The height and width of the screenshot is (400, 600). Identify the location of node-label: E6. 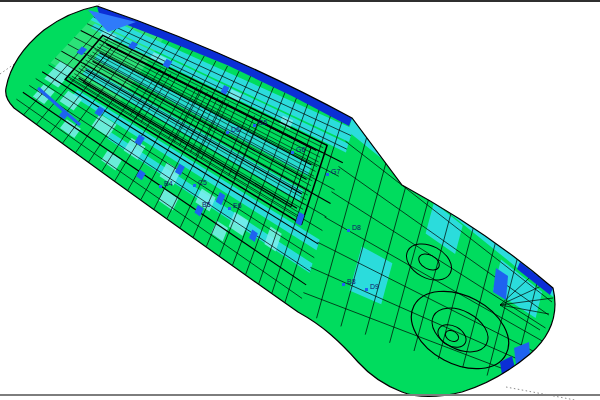
(238, 206).